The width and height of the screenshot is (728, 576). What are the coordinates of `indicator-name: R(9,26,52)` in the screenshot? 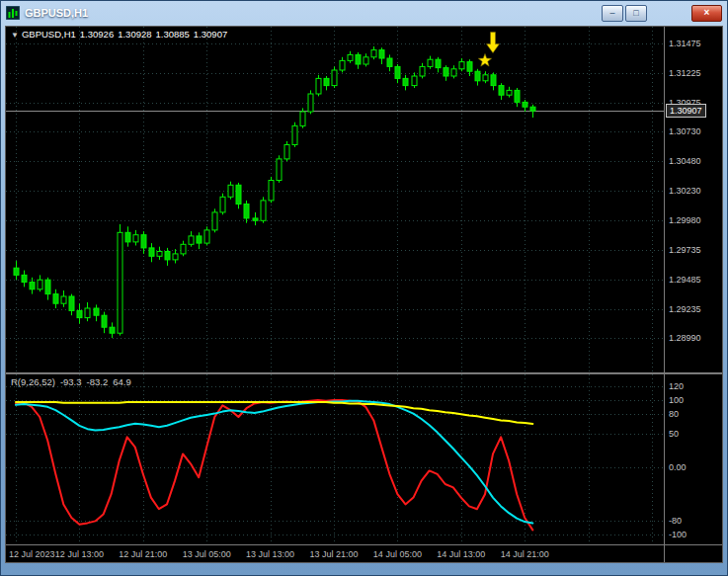 It's located at (34, 381).